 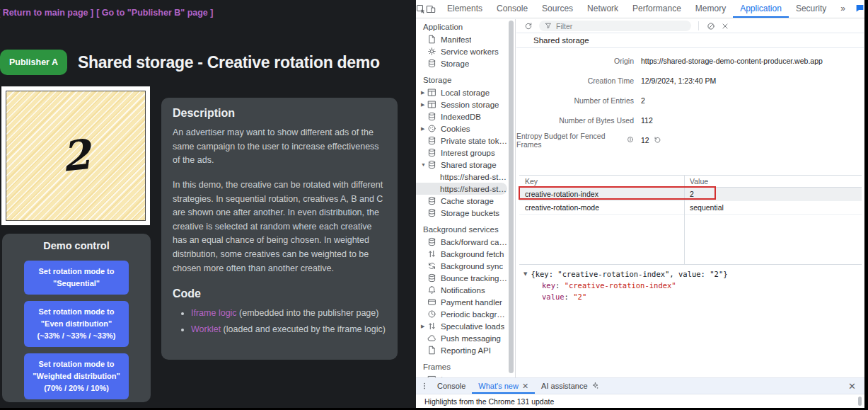 What do you see at coordinates (704, 207) in the screenshot?
I see `cell-value: sequential` at bounding box center [704, 207].